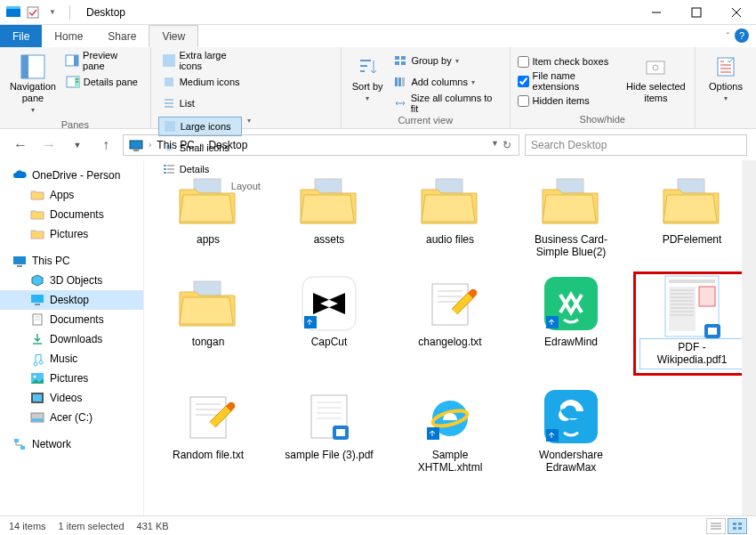 The width and height of the screenshot is (756, 535). Describe the element at coordinates (37, 300) in the screenshot. I see `desktop-icon` at that location.